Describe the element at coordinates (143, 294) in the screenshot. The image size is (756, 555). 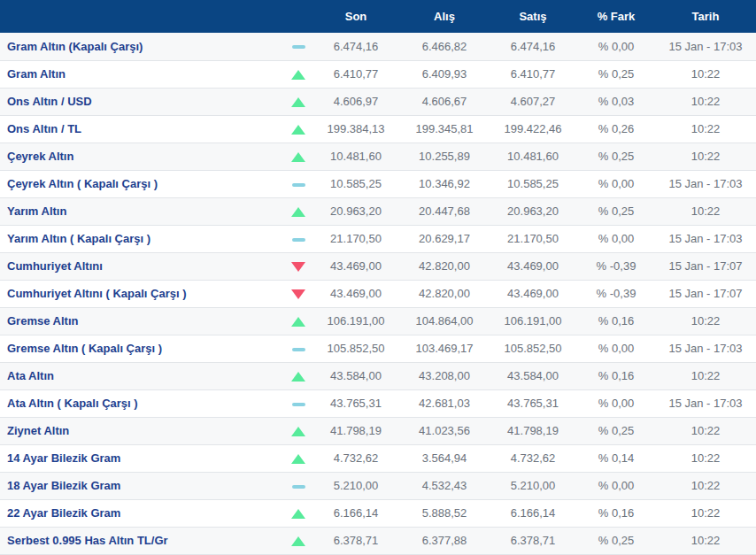
I see `instrument-name: Cumhuriyet Altını ( Kapalı Çarşı )` at that location.